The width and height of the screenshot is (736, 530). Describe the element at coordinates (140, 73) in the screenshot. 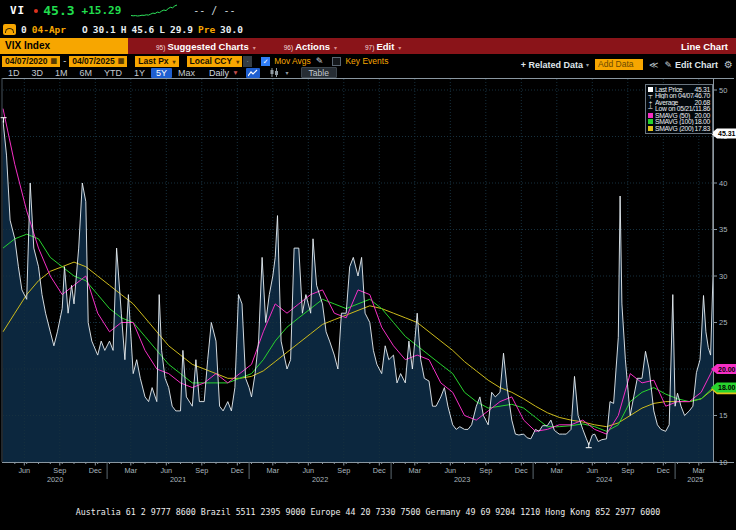

I see `range-button-1y: 1Y` at that location.